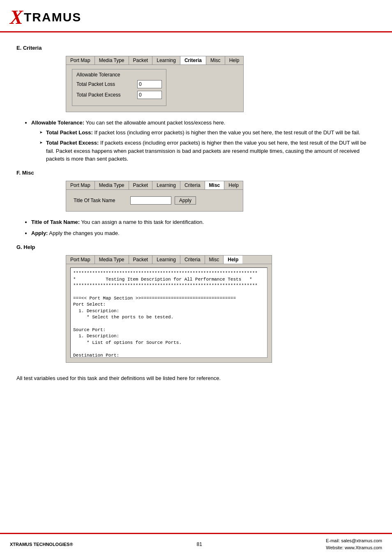 The height and width of the screenshot is (555, 392). What do you see at coordinates (196, 544) in the screenshot?
I see `footer: XTRAMUS TECHNOLOGIES® 81 E-mail: sales@x…` at bounding box center [196, 544].